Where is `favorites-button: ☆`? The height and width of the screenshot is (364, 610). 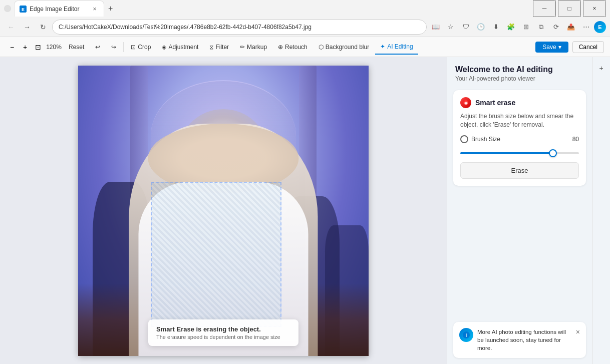
favorites-button: ☆ is located at coordinates (451, 27).